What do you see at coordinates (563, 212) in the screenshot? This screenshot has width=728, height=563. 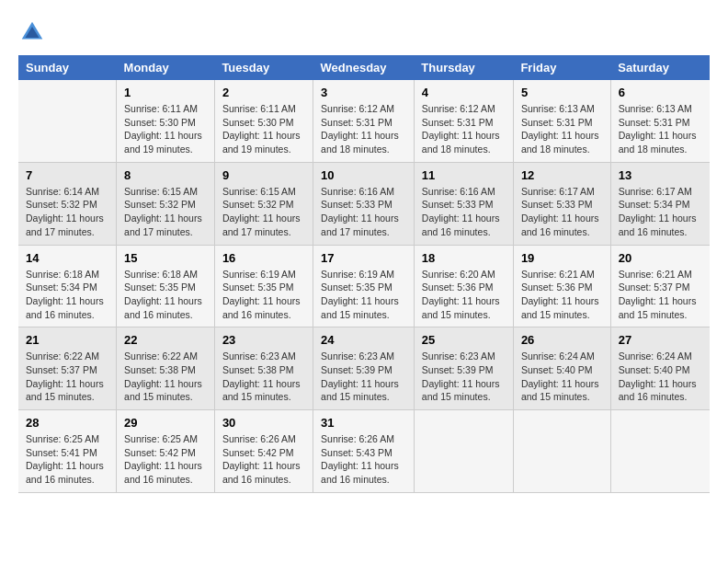 I see `day-info: Sunrise: 6:17 AM Sunset: 5:33 PM Dayligh…` at bounding box center [563, 212].